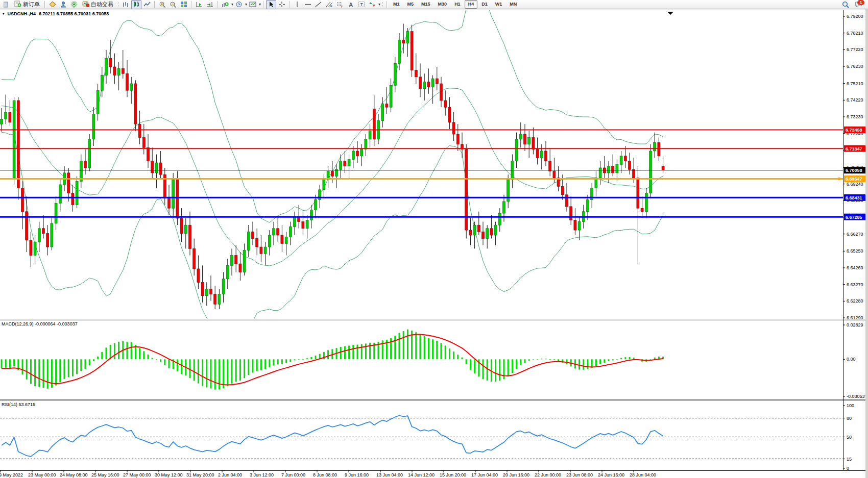  I want to click on time-label: 9 Jun 16:00, so click(356, 475).